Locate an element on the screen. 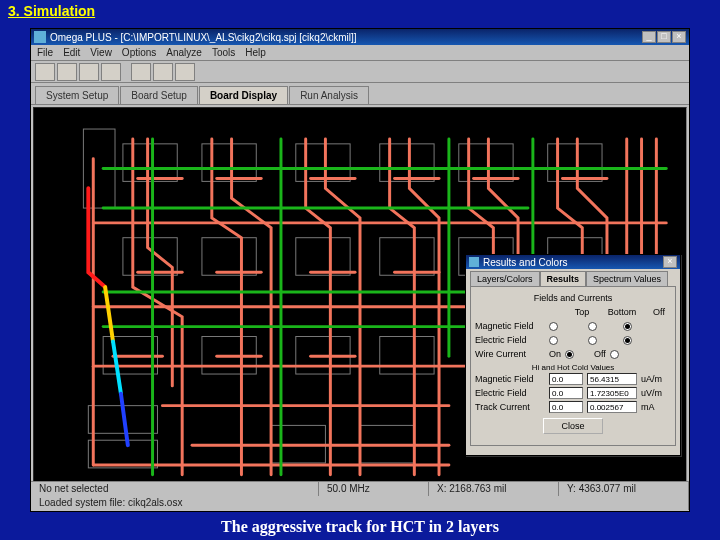  lbl2-elec: Electric Field is located at coordinates (510, 393).